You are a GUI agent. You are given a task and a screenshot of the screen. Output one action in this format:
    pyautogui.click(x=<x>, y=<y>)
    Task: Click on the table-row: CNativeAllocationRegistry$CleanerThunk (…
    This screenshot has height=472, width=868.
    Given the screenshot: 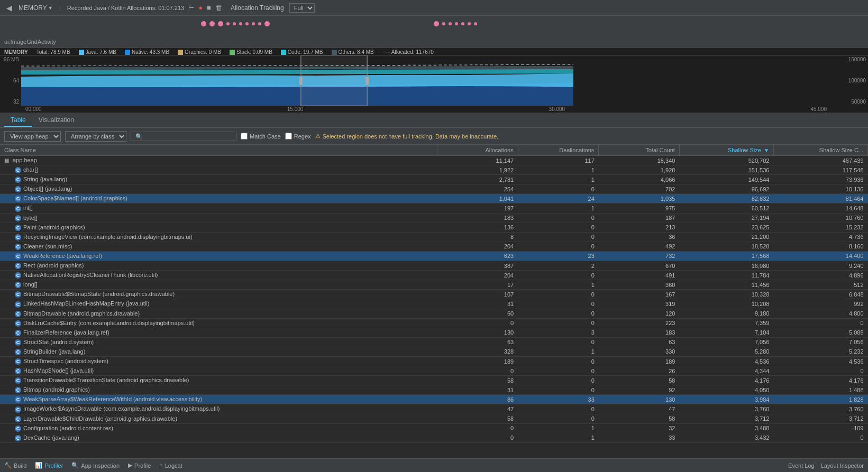 What is the action you would take?
    pyautogui.click(x=434, y=275)
    